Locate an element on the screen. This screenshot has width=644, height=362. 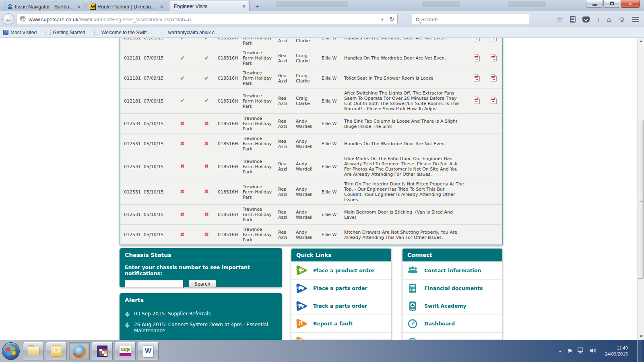
browser-tab: Issue Navigator - Surfbay C... × is located at coordinates (44, 6).